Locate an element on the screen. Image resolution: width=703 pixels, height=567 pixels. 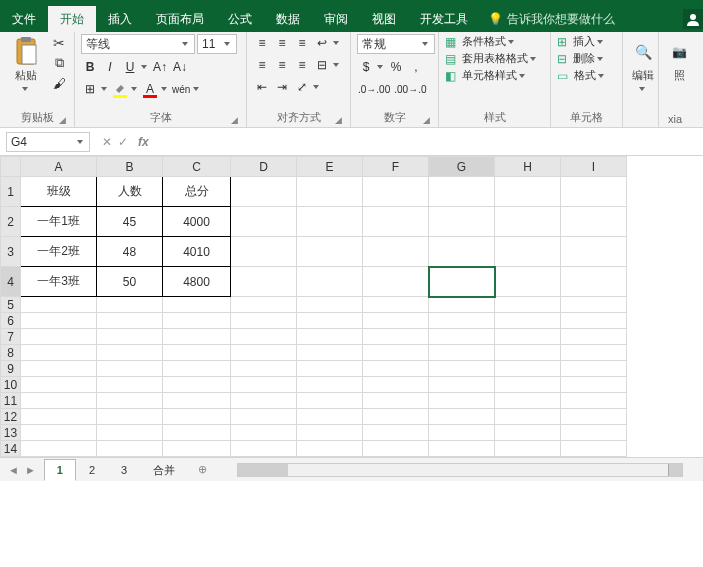
cell-A8 is located at coordinates (59, 353).